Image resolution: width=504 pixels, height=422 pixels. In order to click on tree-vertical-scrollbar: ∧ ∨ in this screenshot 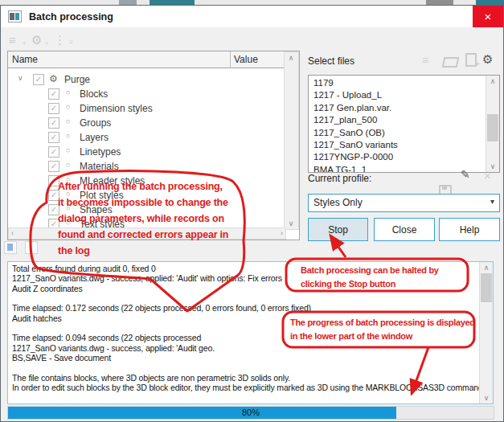, I will do `click(291, 141)`.